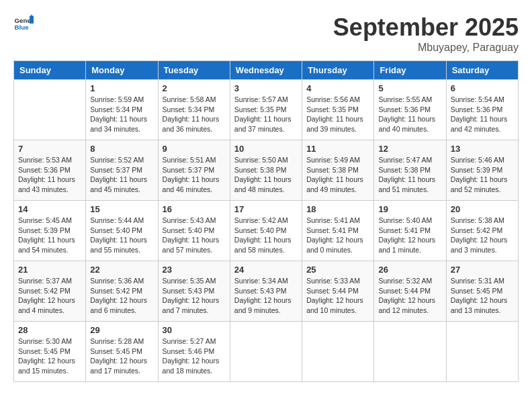 Image resolution: width=532 pixels, height=411 pixels. Describe the element at coordinates (122, 210) in the screenshot. I see `day-number: 15` at that location.